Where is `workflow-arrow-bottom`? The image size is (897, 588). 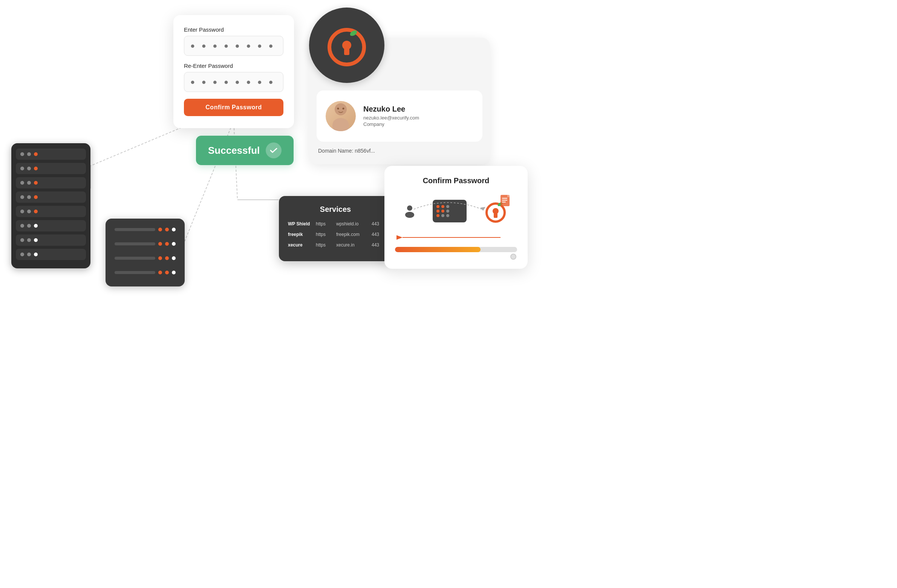
workflow-arrow-bottom is located at coordinates (456, 237).